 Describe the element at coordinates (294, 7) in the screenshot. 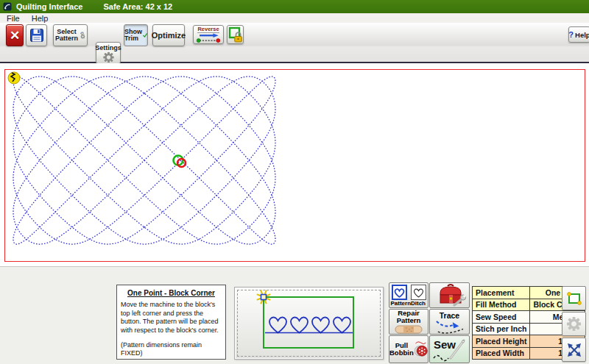

I see `title-bar: Quilting Interface Safe Area: 42 x 12` at that location.